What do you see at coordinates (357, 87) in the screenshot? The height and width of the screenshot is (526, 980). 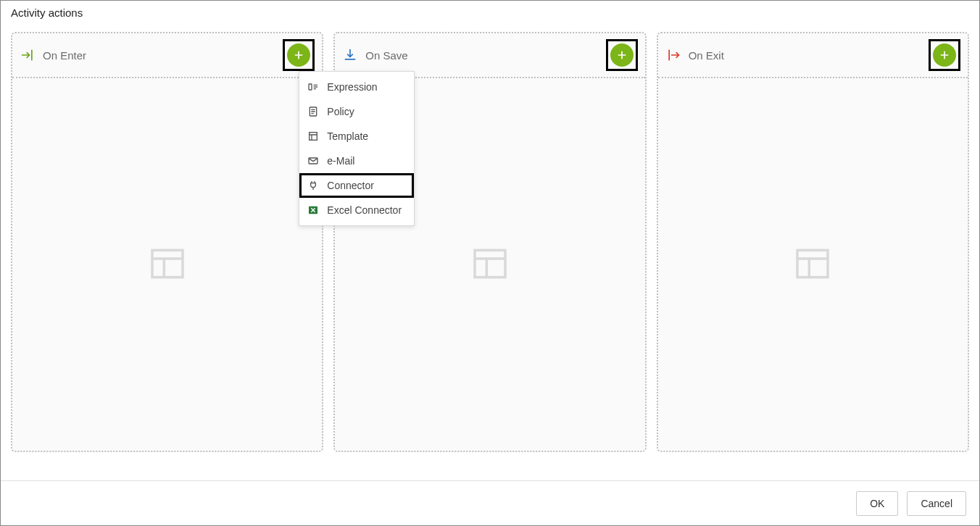 I see `dropdown-item-expression: Expression` at bounding box center [357, 87].